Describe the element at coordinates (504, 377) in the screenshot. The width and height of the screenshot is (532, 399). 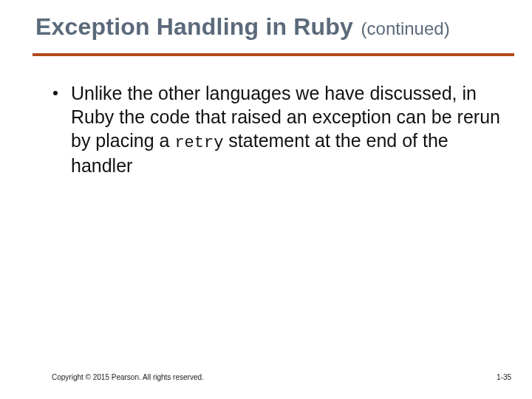
I see `page-number: 1-35` at that location.